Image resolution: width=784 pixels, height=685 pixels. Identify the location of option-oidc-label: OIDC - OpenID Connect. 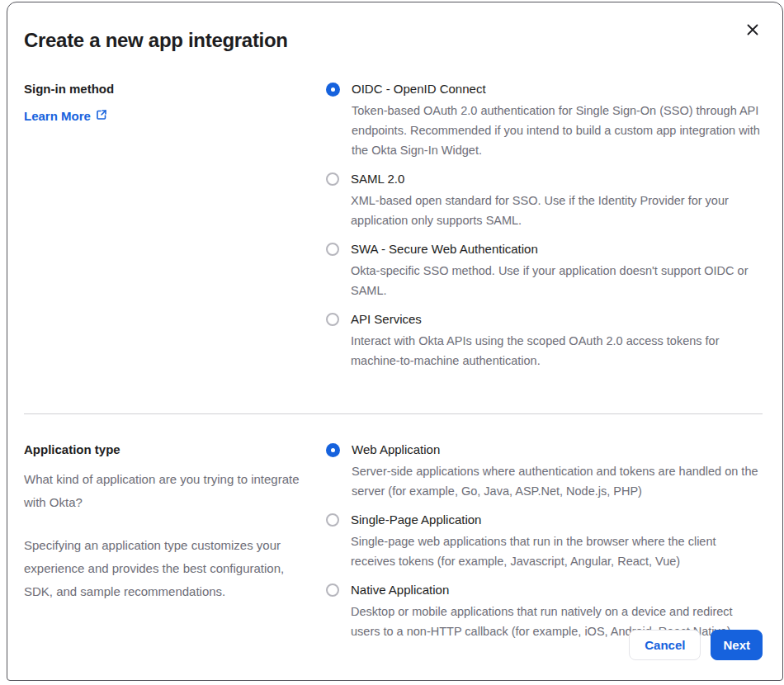
(557, 89).